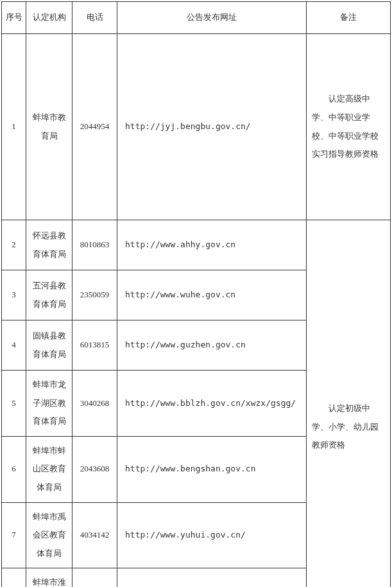 This screenshot has width=392, height=587. I want to click on header-phone: 电话, so click(95, 18).